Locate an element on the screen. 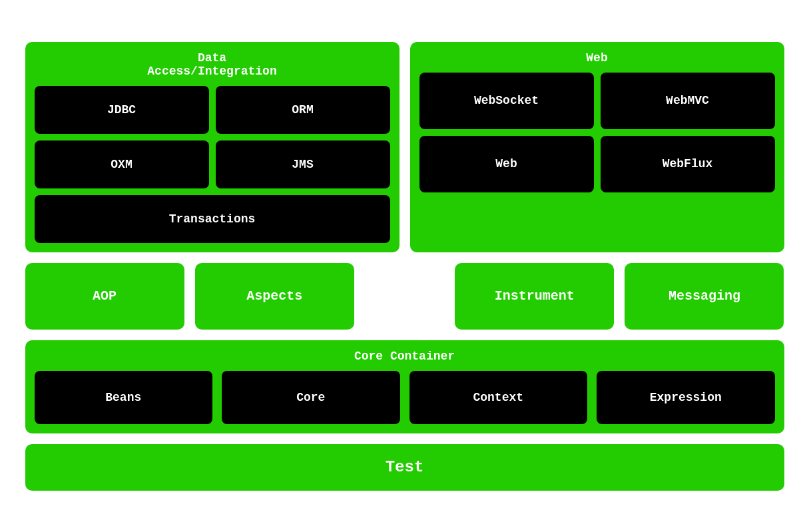  row-2: AOP Aspects Instrument Messaging is located at coordinates (405, 296).